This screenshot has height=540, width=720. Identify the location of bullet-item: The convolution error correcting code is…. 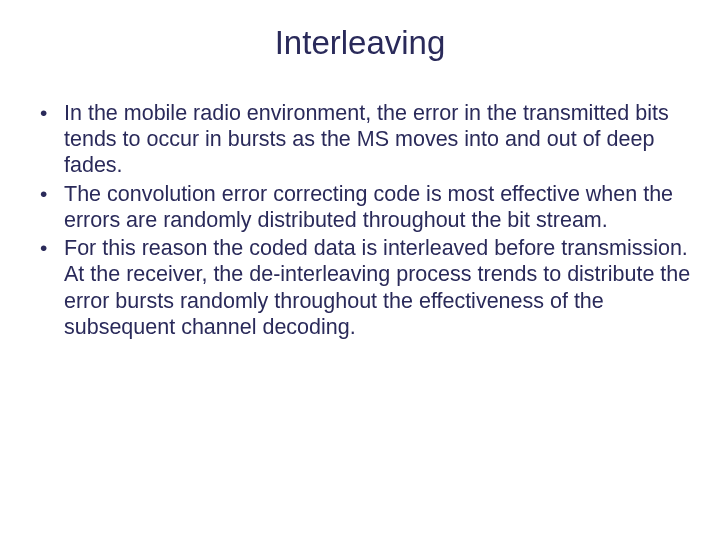
(369, 207).